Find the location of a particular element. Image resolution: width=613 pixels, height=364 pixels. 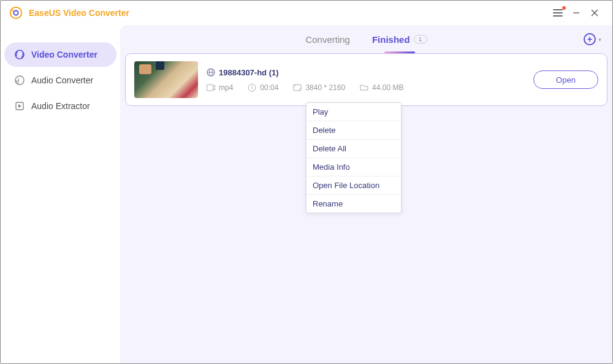

tabs: Converting Finished 1 + ▾ is located at coordinates (367, 39).